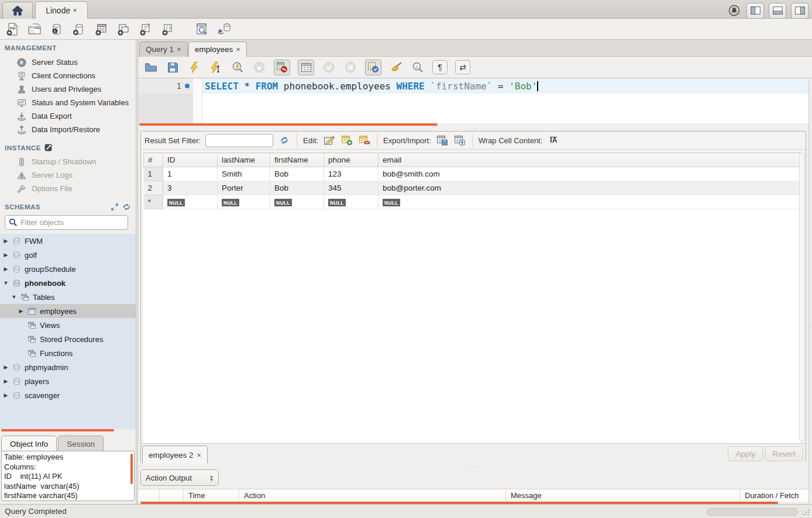 The height and width of the screenshot is (518, 812). Describe the element at coordinates (473, 174) in the screenshot. I see `table-row: 1 1 Smith Bob 123 bob@smith.com` at that location.